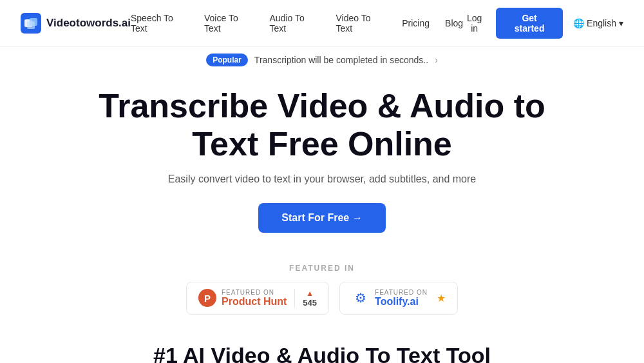  What do you see at coordinates (399, 298) in the screenshot?
I see `toolify-badge: ⚙ FEATURED ON Toolify.ai ★` at bounding box center [399, 298].